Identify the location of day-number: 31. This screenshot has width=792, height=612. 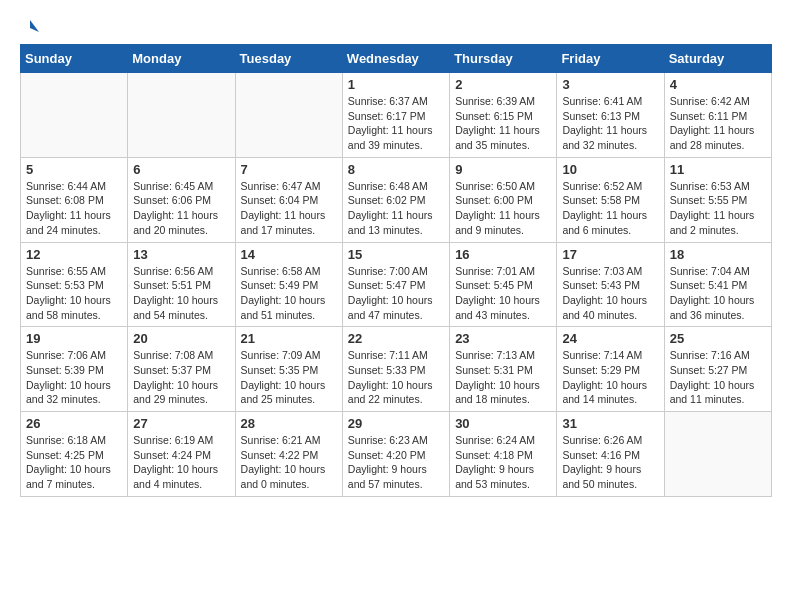
(610, 424).